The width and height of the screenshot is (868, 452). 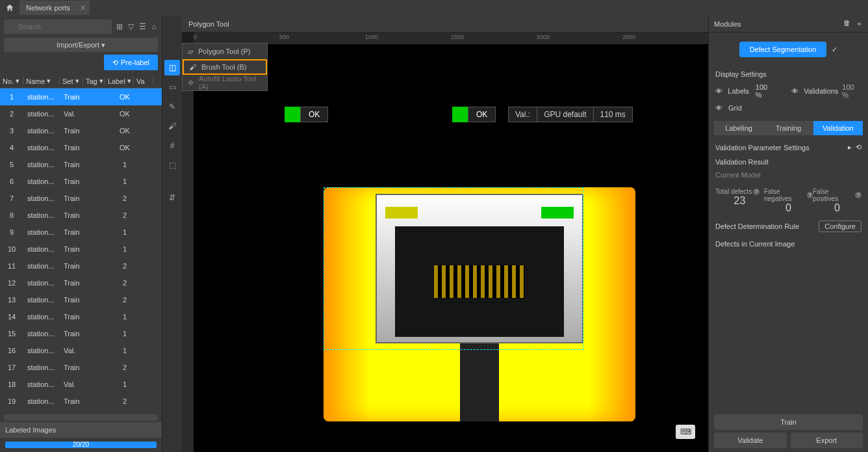 I want to click on table-row: 10station...Train1, so click(x=81, y=249).